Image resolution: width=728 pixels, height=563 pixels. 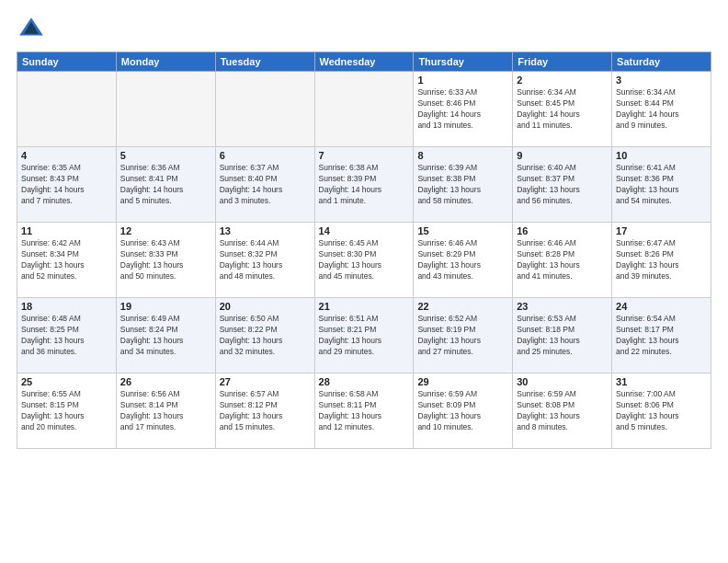 What do you see at coordinates (364, 382) in the screenshot?
I see `day-number: 28` at bounding box center [364, 382].